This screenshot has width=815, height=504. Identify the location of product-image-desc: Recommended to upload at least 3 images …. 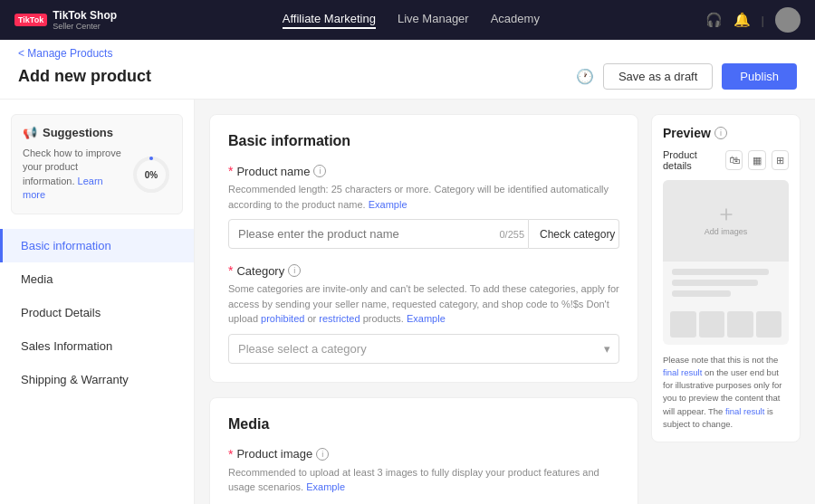
(424, 480).